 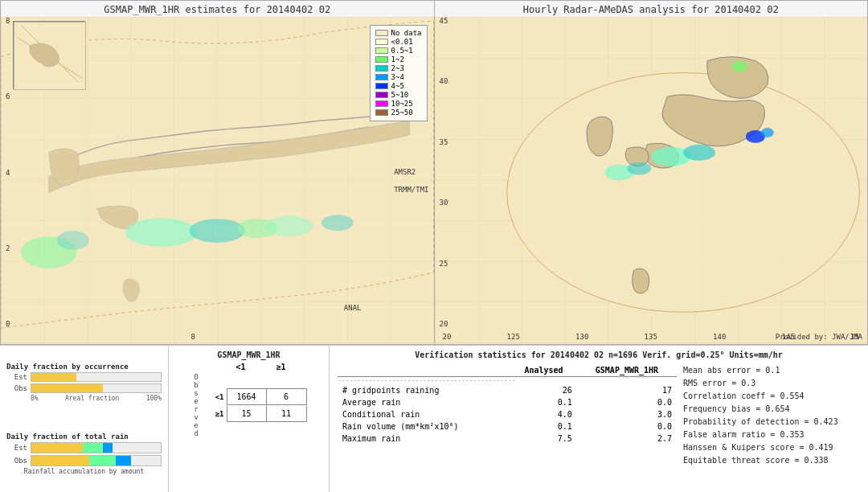 I want to click on stat-item: Probability of detection = 0.423, so click(x=772, y=422).